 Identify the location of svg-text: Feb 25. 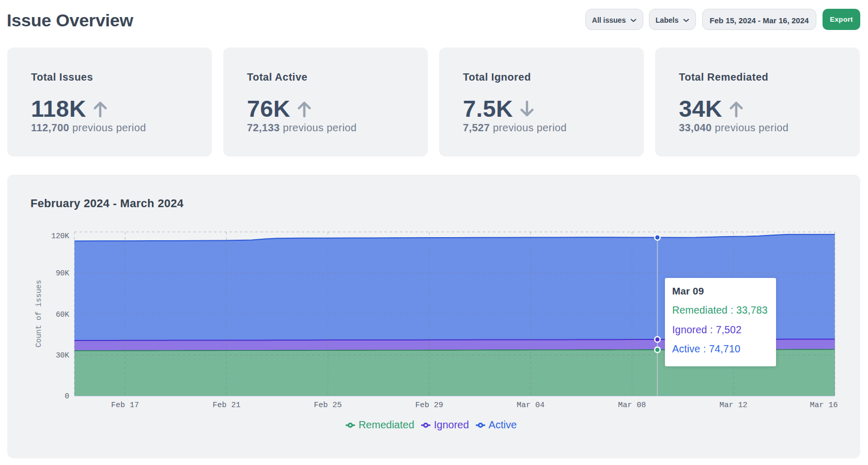
(328, 405).